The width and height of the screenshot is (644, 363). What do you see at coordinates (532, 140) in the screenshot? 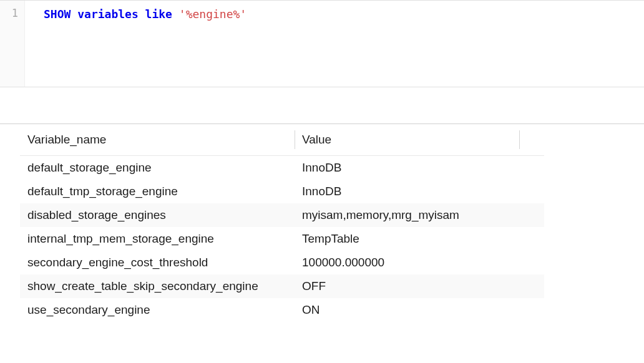
I see `column-header-spacer` at bounding box center [532, 140].